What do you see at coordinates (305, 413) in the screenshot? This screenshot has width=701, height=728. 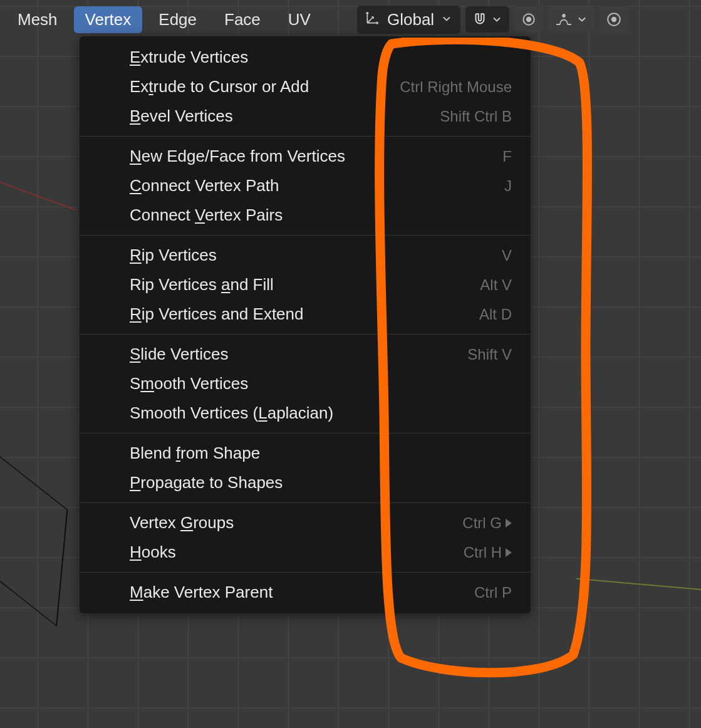 I see `menu-item-smooth-vertices-laplacian: Smooth Vertices (Laplacian)` at bounding box center [305, 413].